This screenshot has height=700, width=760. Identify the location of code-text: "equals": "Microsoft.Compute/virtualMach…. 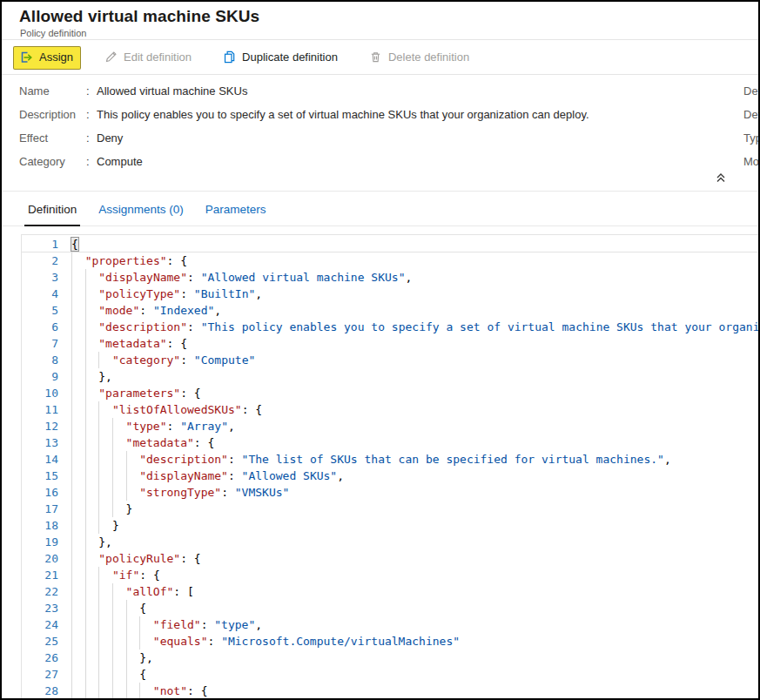
(266, 641).